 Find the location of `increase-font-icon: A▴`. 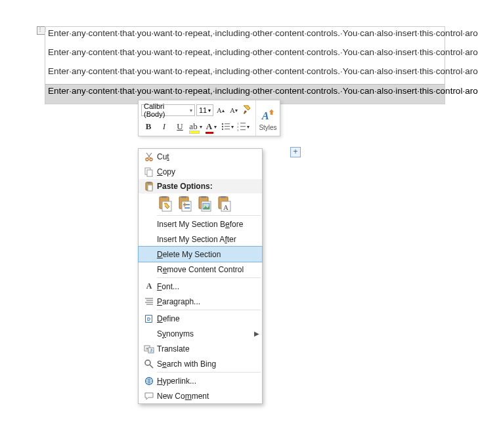

increase-font-icon: A▴ is located at coordinates (221, 110).